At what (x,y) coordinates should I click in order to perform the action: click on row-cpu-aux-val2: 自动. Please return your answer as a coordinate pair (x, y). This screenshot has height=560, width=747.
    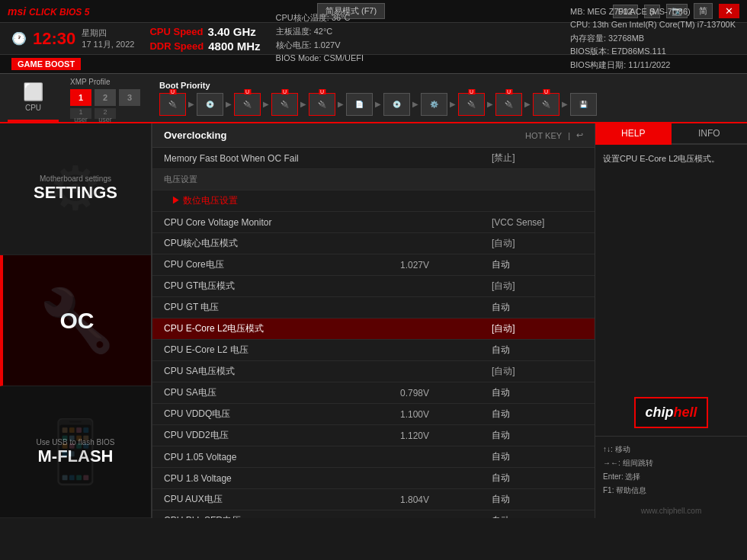
    Looking at the image, I should click on (537, 500).